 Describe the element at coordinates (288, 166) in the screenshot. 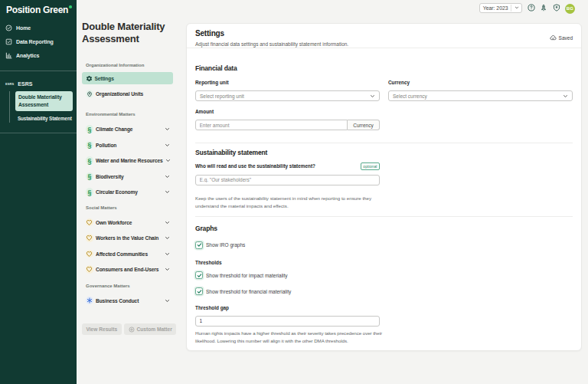

I see `statement-label-row: Who will read and use the sustainability…` at that location.